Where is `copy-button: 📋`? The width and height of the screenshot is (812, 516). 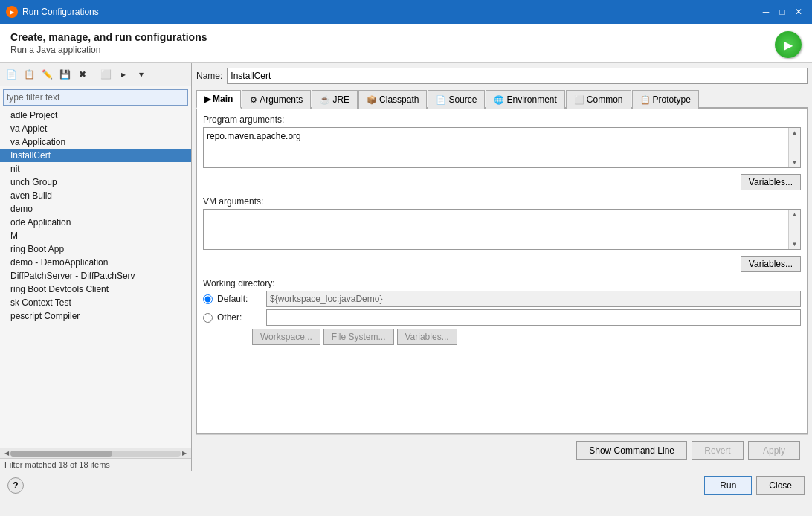
copy-button: 📋 is located at coordinates (29, 74).